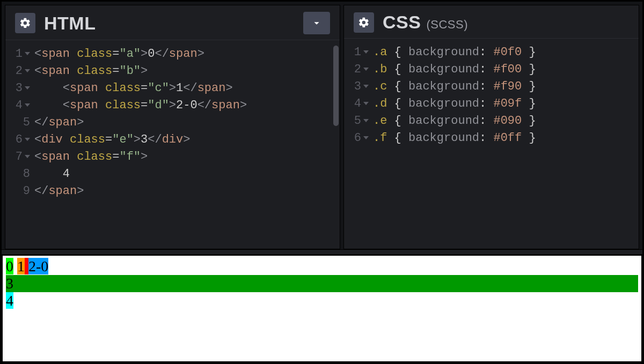 This screenshot has width=644, height=364. Describe the element at coordinates (492, 22) in the screenshot. I see `css-panel-header: CSS (SCSS)` at that location.